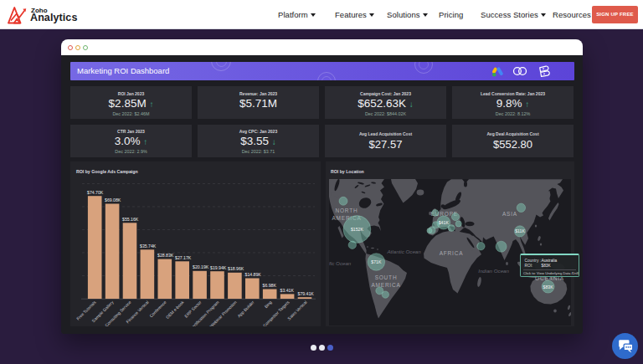  I want to click on svg-text: $3.41K, so click(288, 290).